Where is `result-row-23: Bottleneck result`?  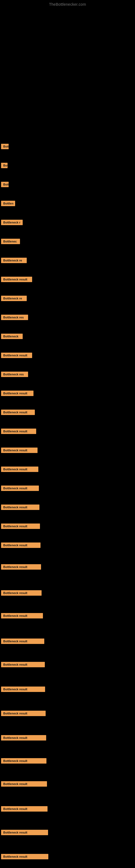 result-row-23: Bottleneck result is located at coordinates (21, 567).